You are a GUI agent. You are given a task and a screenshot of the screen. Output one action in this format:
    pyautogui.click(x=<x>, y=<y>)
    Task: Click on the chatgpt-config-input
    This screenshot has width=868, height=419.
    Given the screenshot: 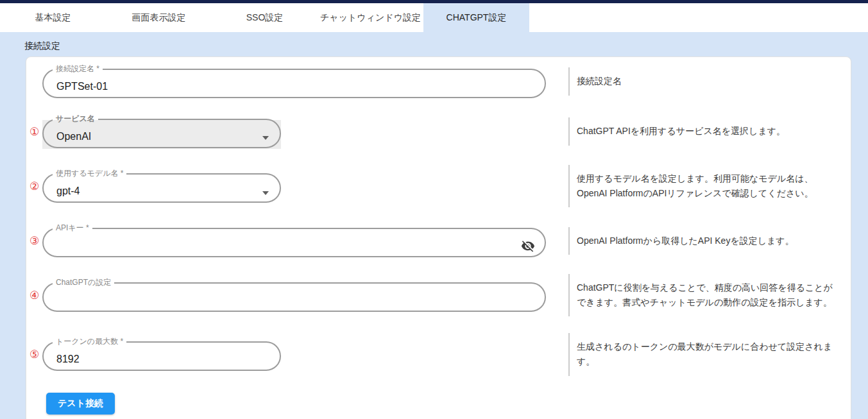 What is the action you would take?
    pyautogui.click(x=294, y=302)
    